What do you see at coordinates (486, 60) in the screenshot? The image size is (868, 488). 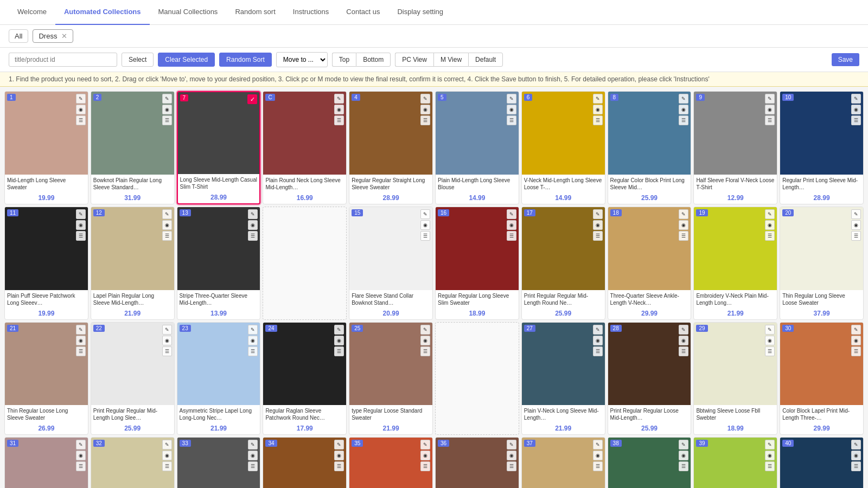 I see `default-button: Default` at bounding box center [486, 60].